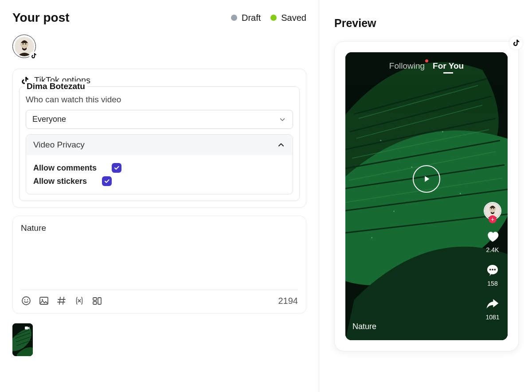 This screenshot has width=532, height=392. I want to click on status-draft: Draft, so click(246, 18).